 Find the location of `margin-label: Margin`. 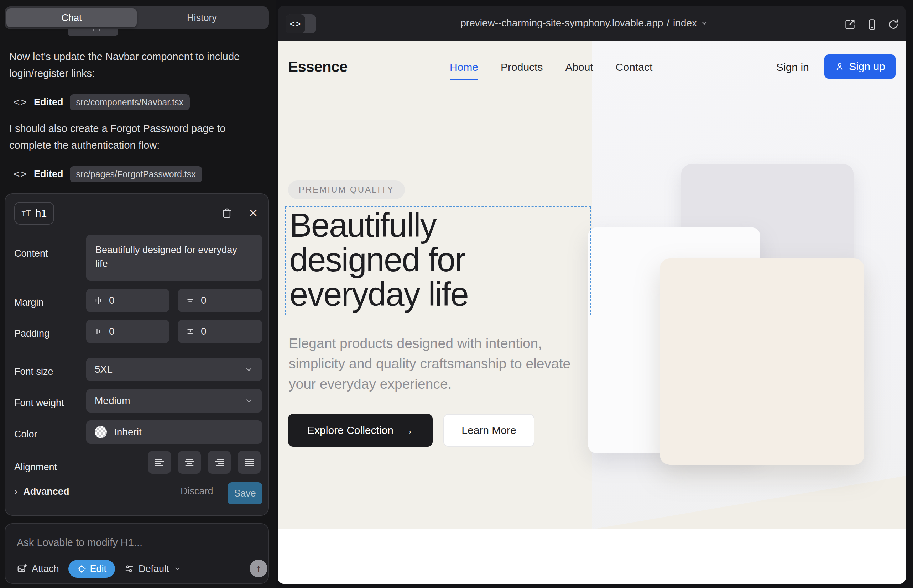

margin-label: Margin is located at coordinates (29, 302).